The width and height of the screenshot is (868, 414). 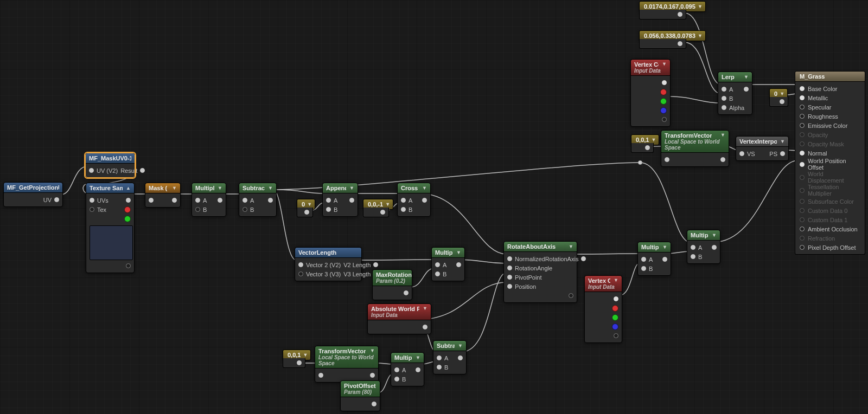 I want to click on node-vertex-color-1: Vertex Color▼ Input Data, so click(x=603, y=309).